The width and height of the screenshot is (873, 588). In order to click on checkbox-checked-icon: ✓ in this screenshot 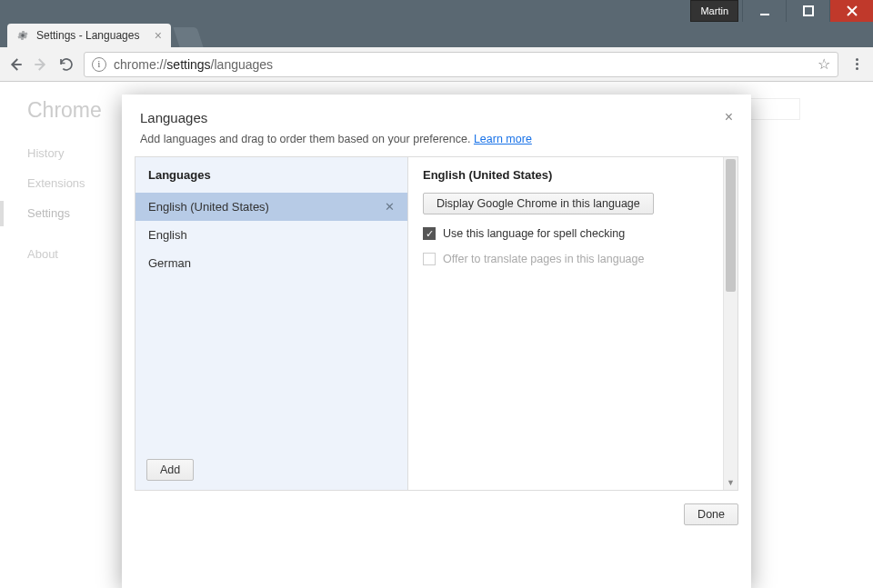, I will do `click(429, 234)`.